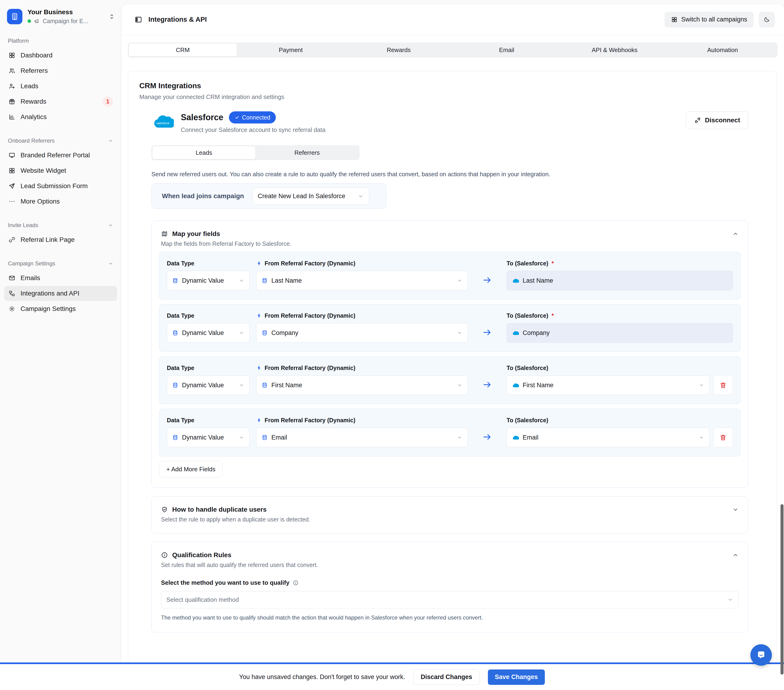 This screenshot has height=690, width=784. What do you see at coordinates (61, 155) in the screenshot?
I see `sidebar-item-branded-referrer-portal: Branded Referrer Portal` at bounding box center [61, 155].